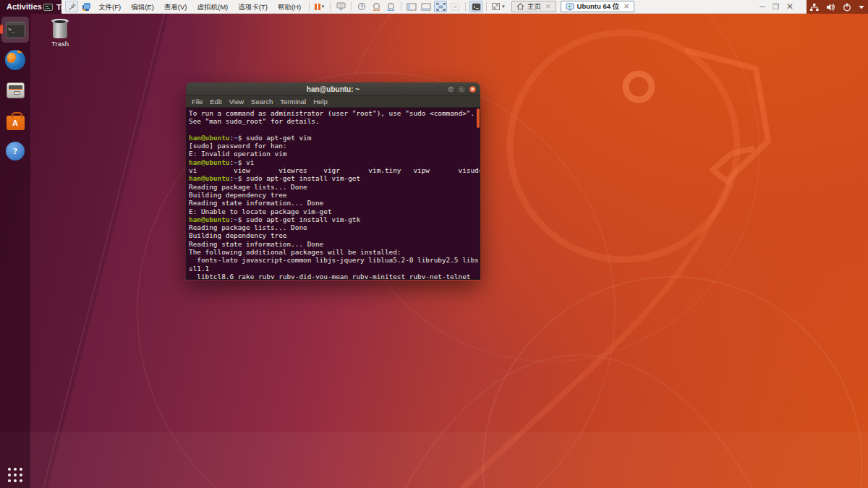  What do you see at coordinates (334, 153) in the screenshot?
I see `terminal-line: E: Invalid operation vim` at bounding box center [334, 153].